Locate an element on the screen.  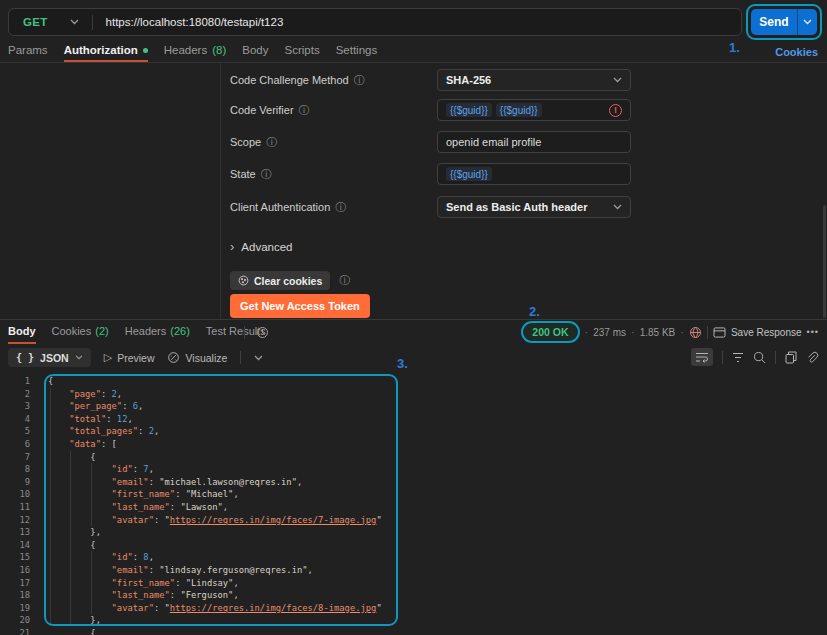
avatar-url-link: https://reqres.in/img/faces/7-image.jpg is located at coordinates (274, 520).